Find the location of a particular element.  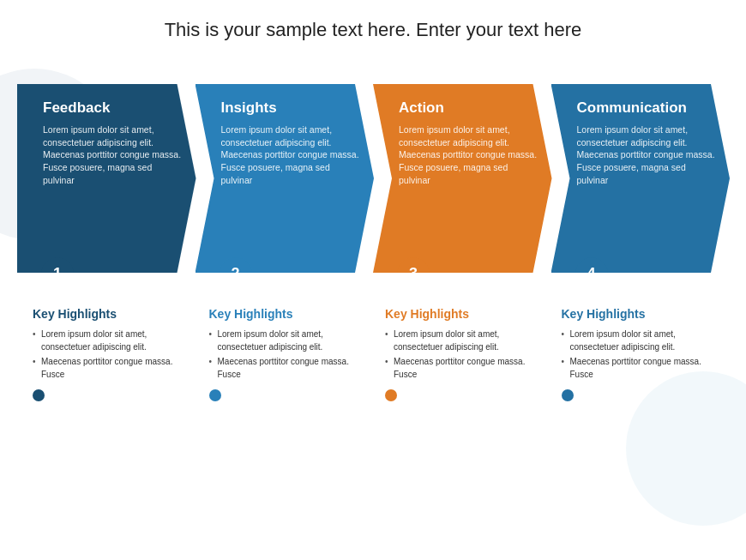

highlight-title-3: Key Highlights is located at coordinates (463, 314).